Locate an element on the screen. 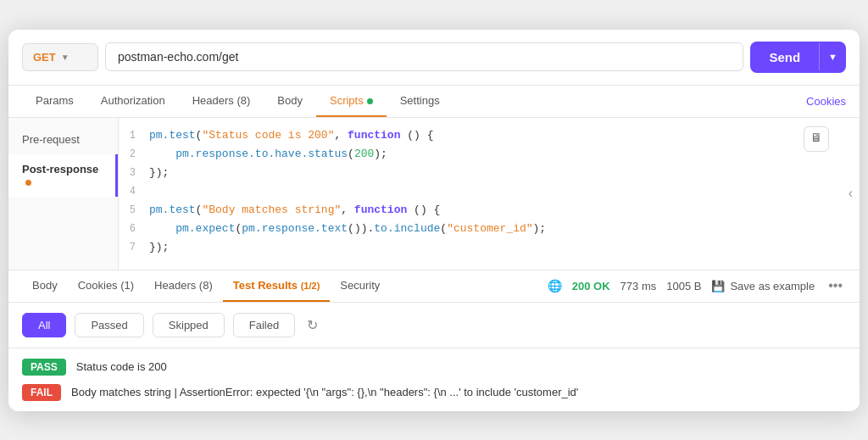  tab-params: Params is located at coordinates (54, 102).